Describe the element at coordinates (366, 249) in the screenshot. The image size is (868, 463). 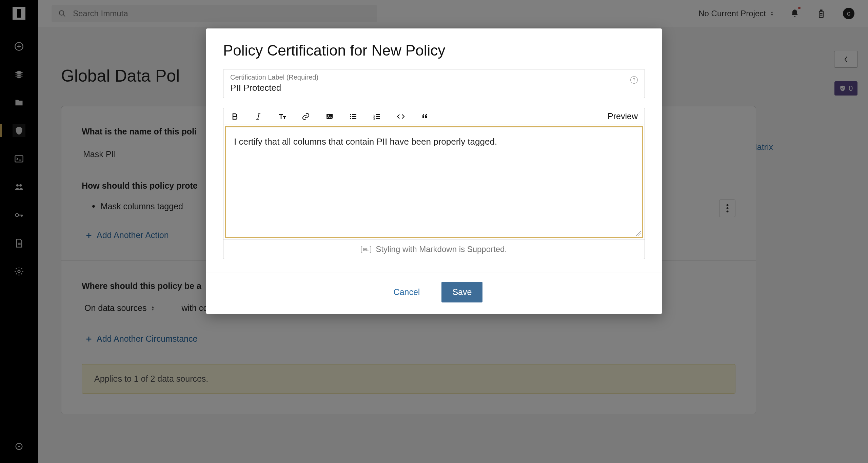
I see `markdown-badge-icon: M↓` at that location.